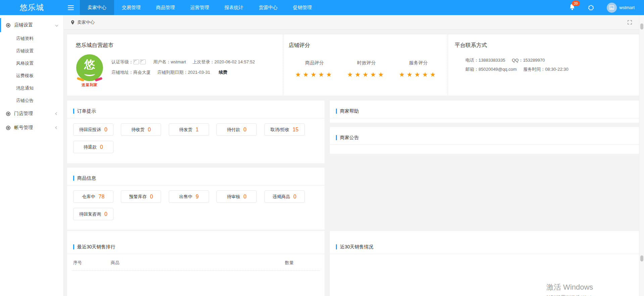 The width and height of the screenshot is (644, 296). What do you see at coordinates (32, 7) in the screenshot?
I see `brand-logo: 悠乐城` at bounding box center [32, 7].